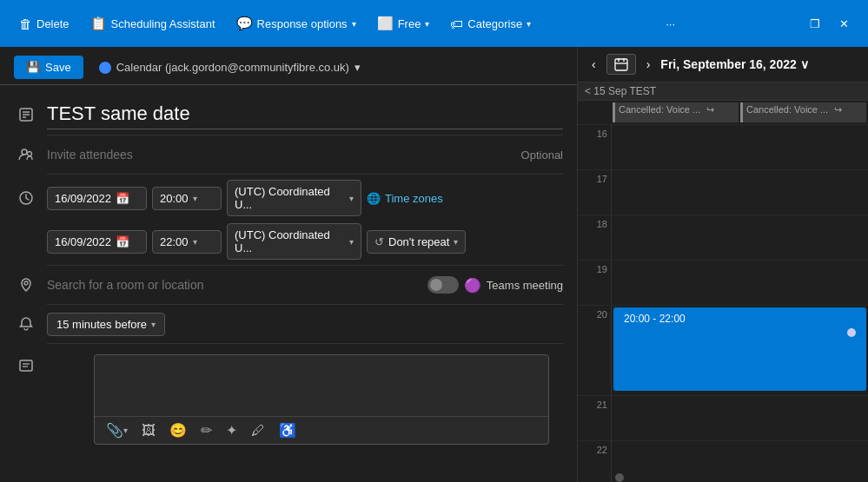 This screenshot has width=868, height=482. Describe the element at coordinates (845, 24) in the screenshot. I see `close-button: ✕` at that location.